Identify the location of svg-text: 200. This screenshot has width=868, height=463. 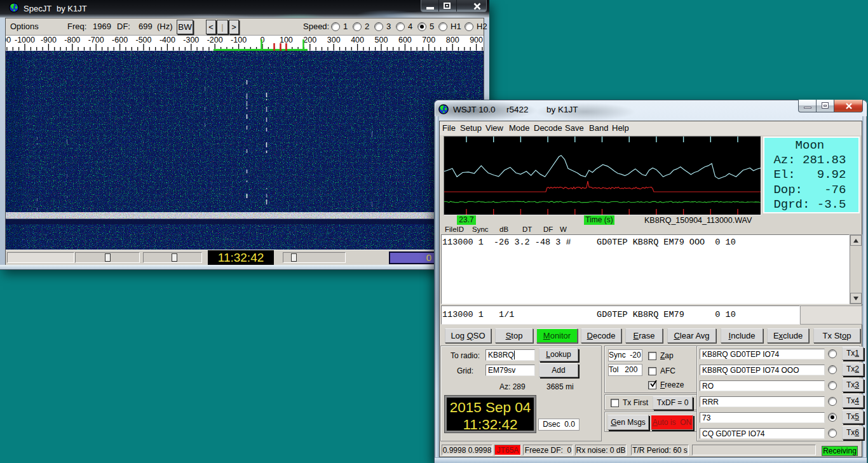
(310, 40).